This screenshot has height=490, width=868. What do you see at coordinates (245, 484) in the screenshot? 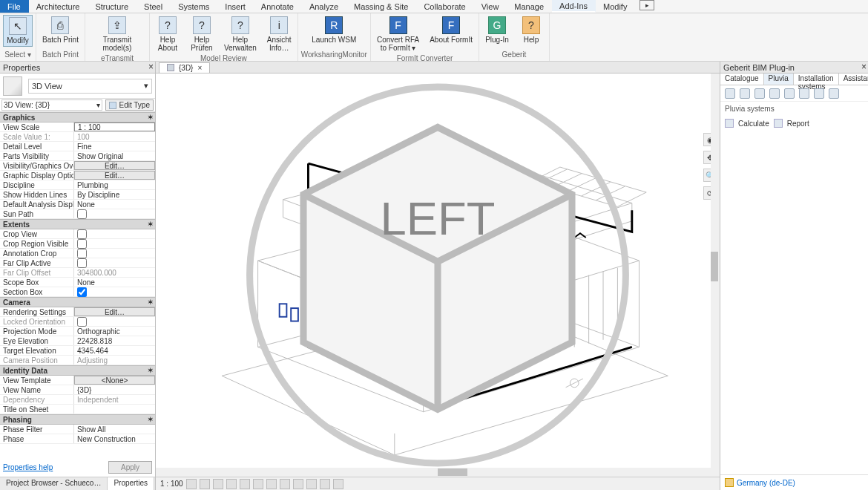
I see `rendering-icon` at bounding box center [245, 484].